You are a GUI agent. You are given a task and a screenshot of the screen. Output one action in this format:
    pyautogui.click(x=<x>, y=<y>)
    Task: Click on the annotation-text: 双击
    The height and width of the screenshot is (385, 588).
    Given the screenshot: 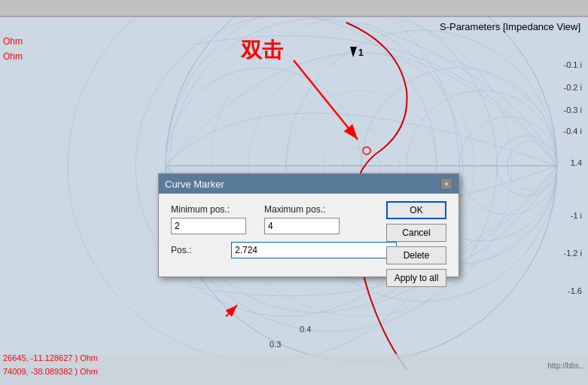 What is the action you would take?
    pyautogui.click(x=262, y=50)
    